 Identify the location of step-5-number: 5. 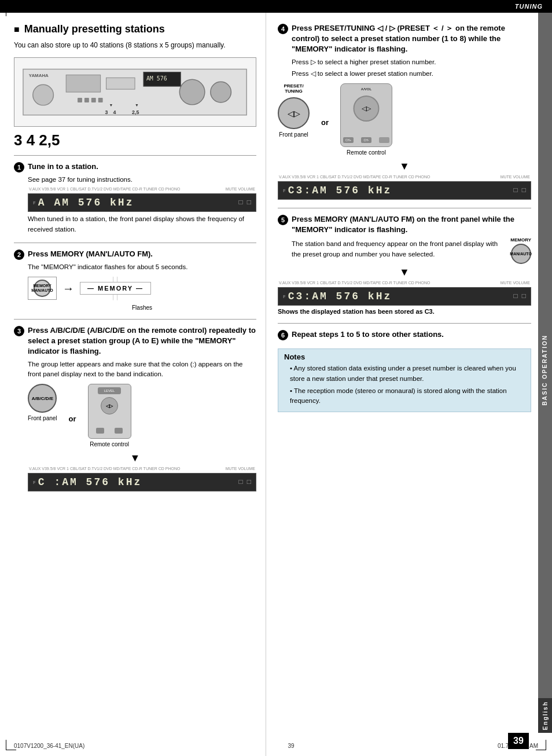
(283, 220).